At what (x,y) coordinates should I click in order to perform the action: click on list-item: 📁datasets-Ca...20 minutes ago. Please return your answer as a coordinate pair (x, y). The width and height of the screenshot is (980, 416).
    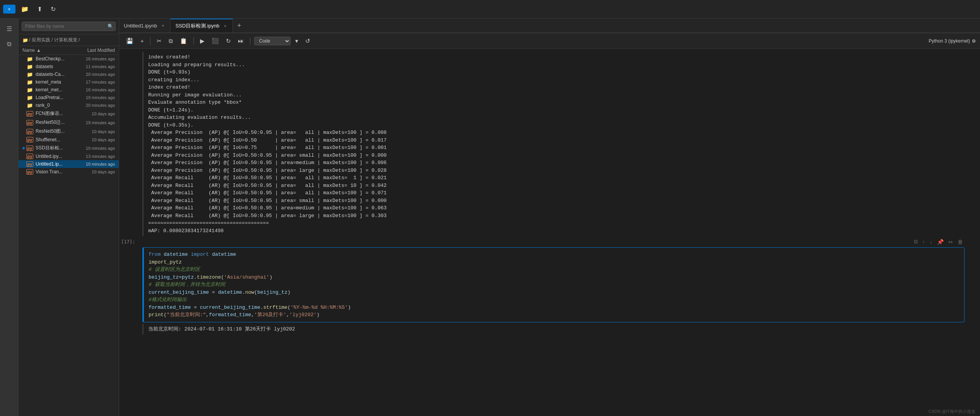
    Looking at the image, I should click on (69, 74).